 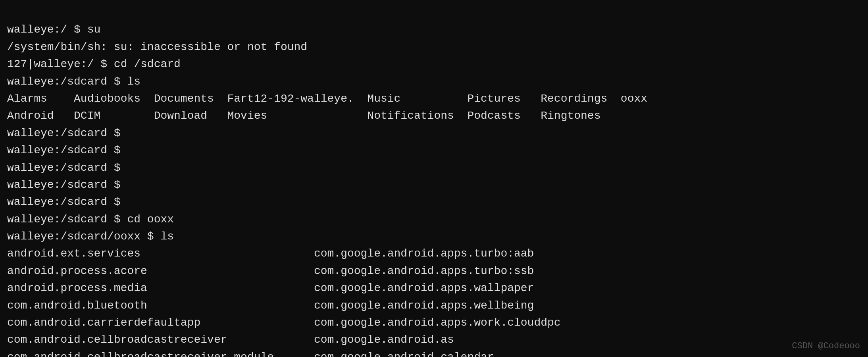 I want to click on terminal-line: Alarms Audiobooks Documents Fart12-192-w…, so click(x=434, y=98).